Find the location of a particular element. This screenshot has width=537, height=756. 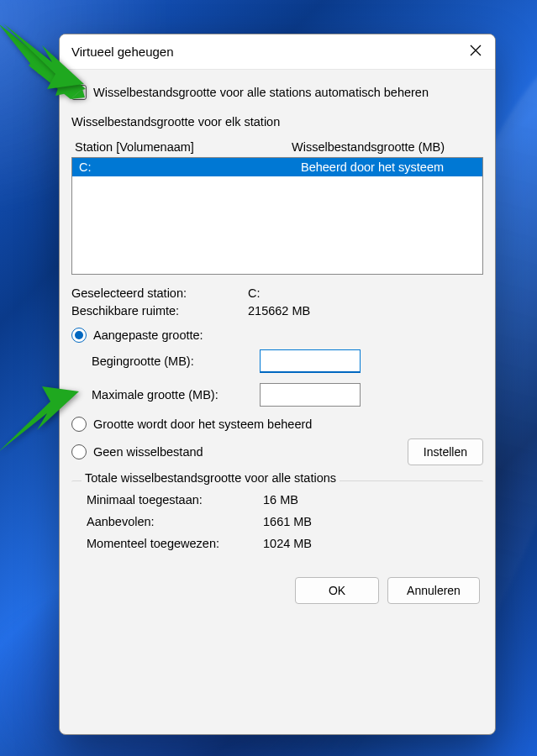

maximum-size-label: Maximale grootte (MB): is located at coordinates (176, 395).